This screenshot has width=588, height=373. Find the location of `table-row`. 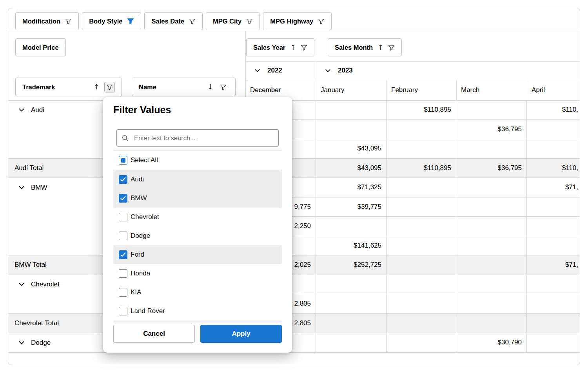

table-row is located at coordinates (413, 285).